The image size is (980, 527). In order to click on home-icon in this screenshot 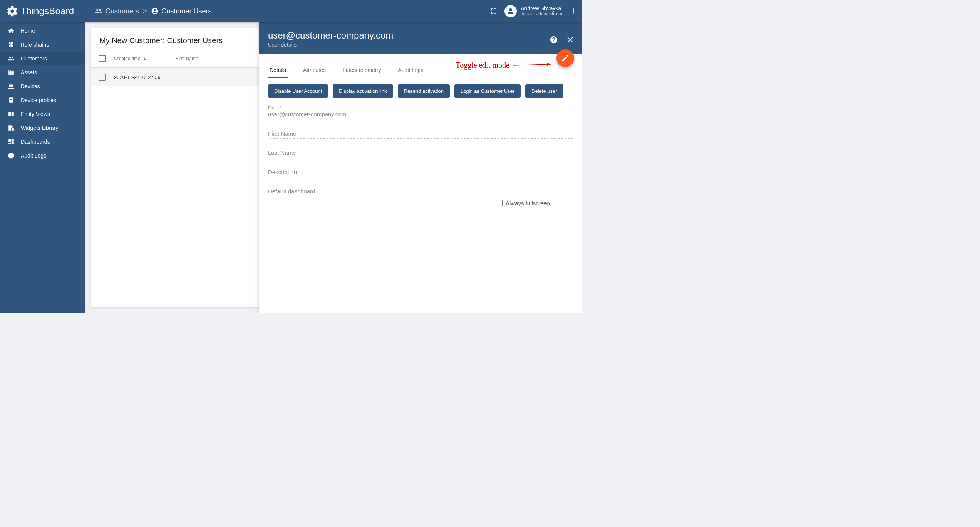, I will do `click(11, 31)`.